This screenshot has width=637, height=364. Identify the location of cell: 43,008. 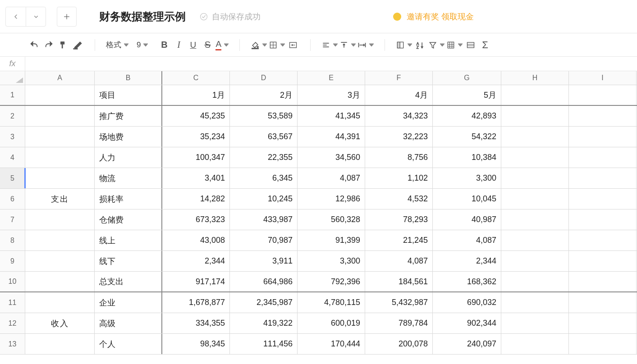
(196, 241).